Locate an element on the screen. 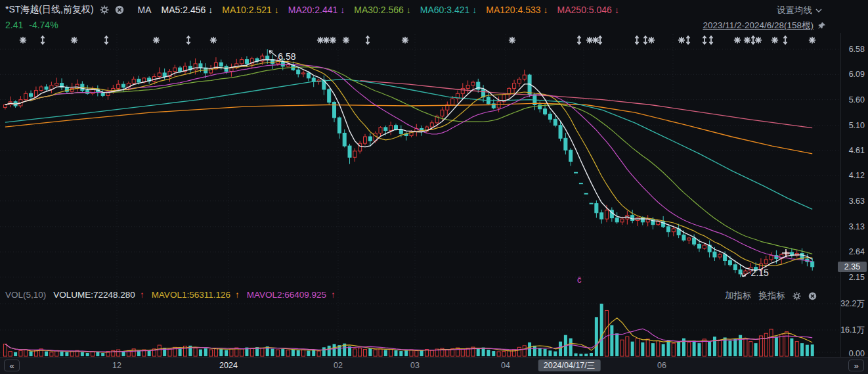 The image size is (868, 374). selected-date-box: 2024/04/17/三 is located at coordinates (570, 365).